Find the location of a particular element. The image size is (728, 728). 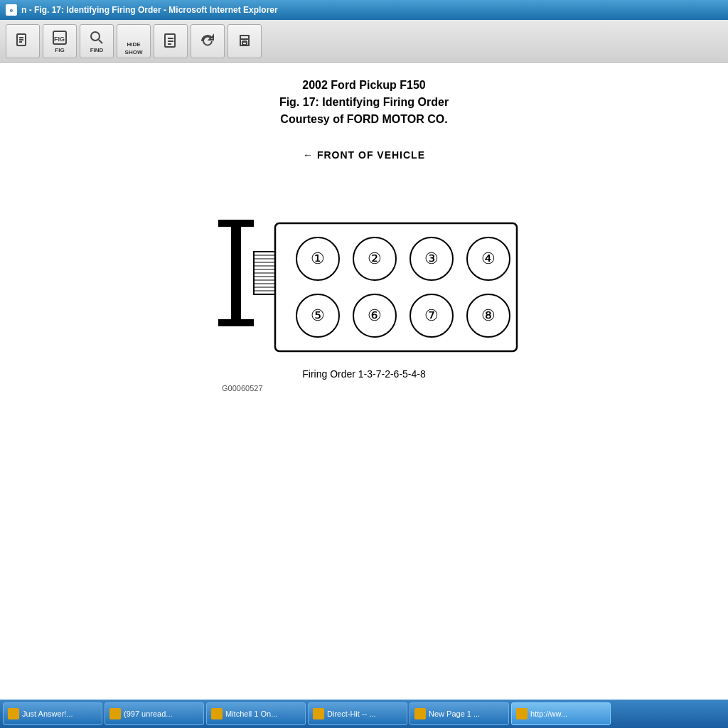

browser-icon: e is located at coordinates (11, 10).